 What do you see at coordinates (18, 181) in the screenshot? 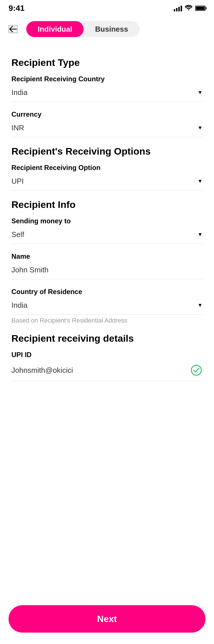
I see `receiving-option-value: UPI` at bounding box center [18, 181].